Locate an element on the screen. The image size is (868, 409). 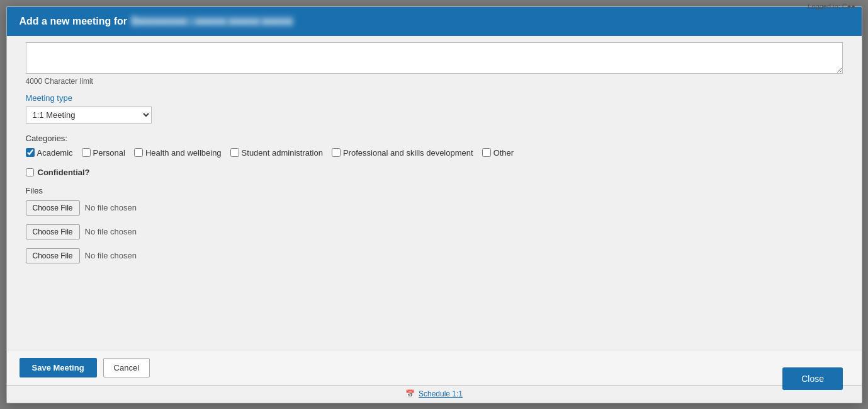
category-personal-checkbox is located at coordinates (86, 153).